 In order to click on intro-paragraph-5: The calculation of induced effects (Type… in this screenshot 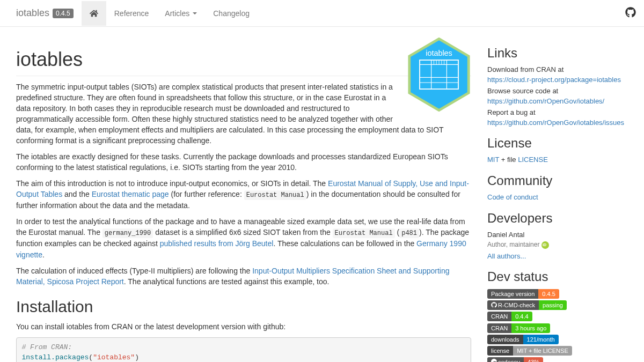, I will do `click(244, 276)`.